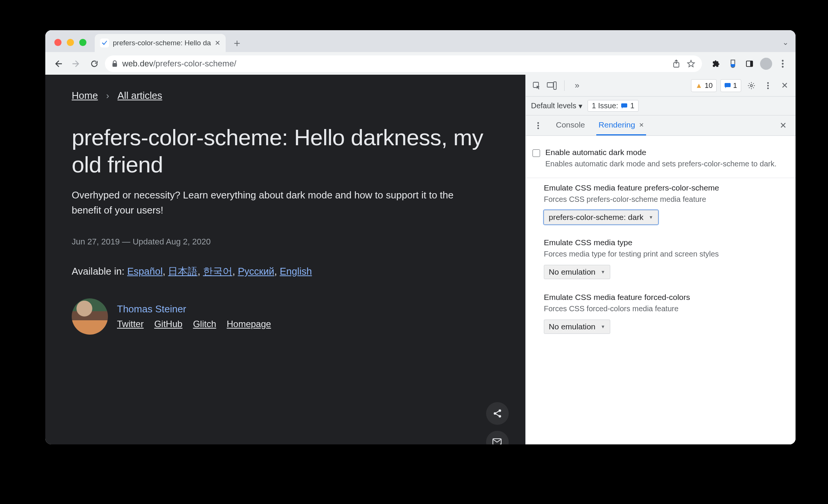 The height and width of the screenshot is (504, 828). Describe the element at coordinates (249, 324) in the screenshot. I see `author-link-homepage: Homepage` at that location.